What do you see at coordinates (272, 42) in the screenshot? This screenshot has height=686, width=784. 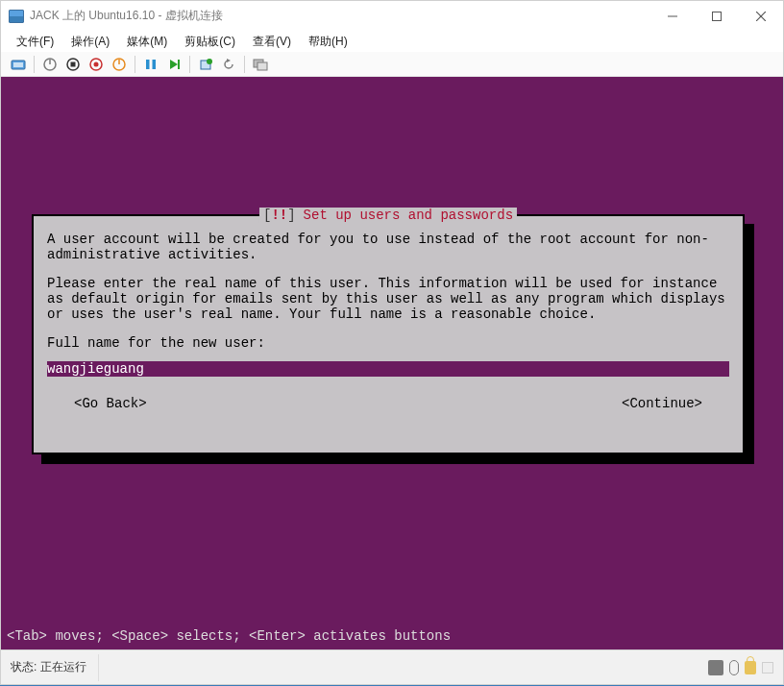 I see `menu-view: 查看(V)` at bounding box center [272, 42].